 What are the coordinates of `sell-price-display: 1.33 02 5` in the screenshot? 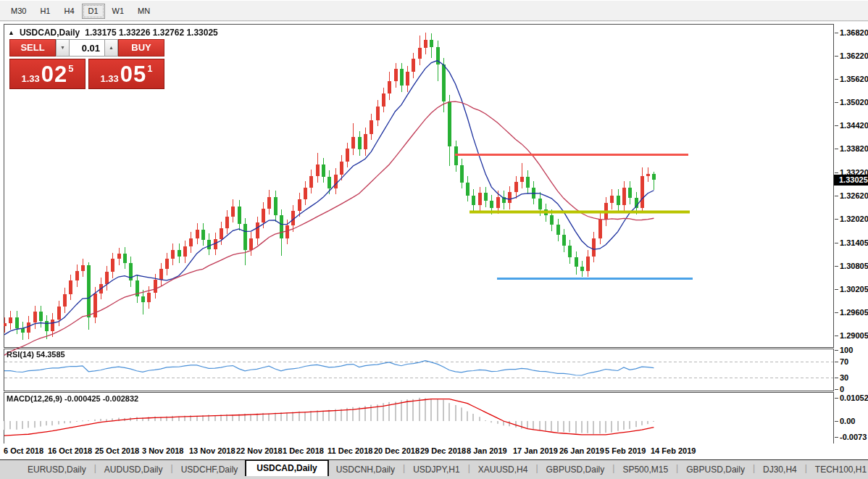 It's located at (48, 74).